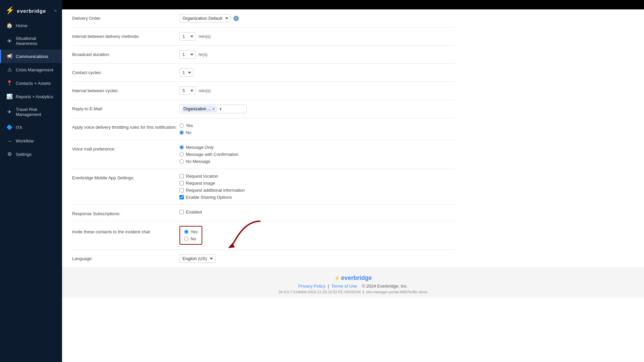 This screenshot has width=644, height=362. I want to click on invite-contacts-yes: Yes, so click(191, 232).